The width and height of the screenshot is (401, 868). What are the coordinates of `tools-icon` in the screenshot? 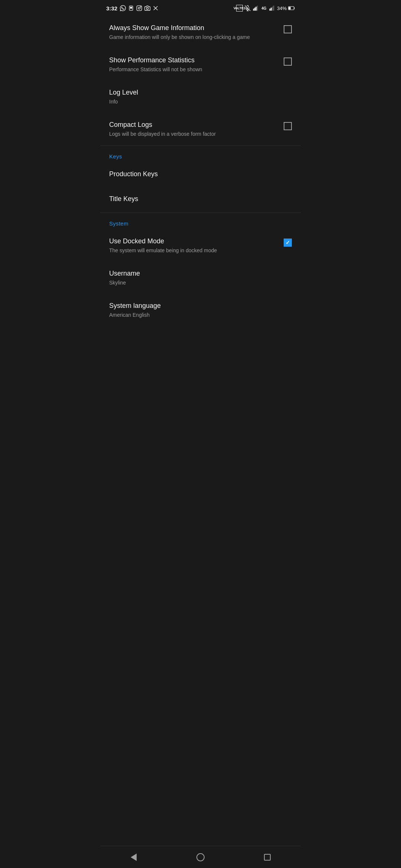 It's located at (156, 8).